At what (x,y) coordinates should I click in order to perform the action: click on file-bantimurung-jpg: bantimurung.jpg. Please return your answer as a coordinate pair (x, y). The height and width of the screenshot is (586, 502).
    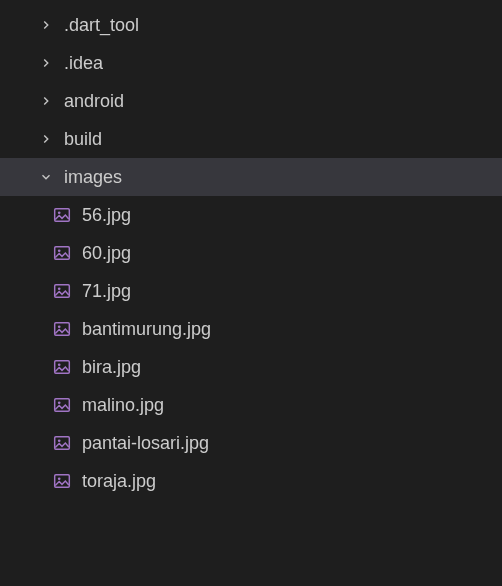
    Looking at the image, I should click on (251, 329).